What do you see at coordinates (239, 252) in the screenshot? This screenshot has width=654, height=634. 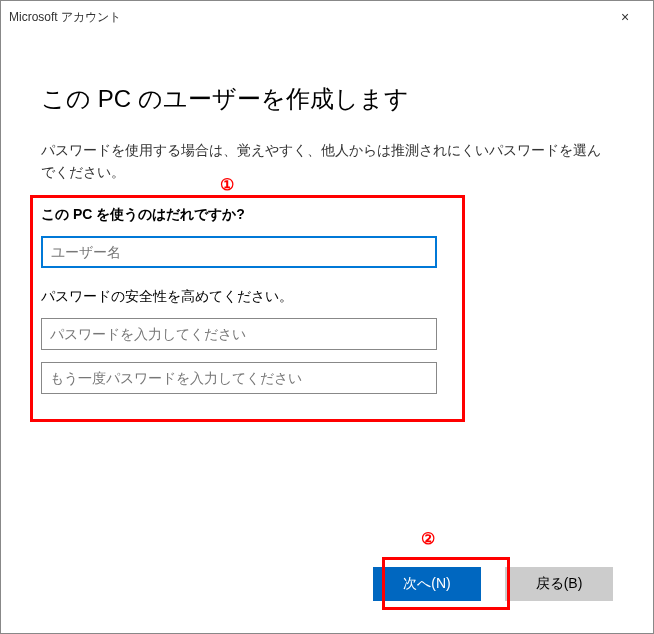 I see `username-input` at bounding box center [239, 252].